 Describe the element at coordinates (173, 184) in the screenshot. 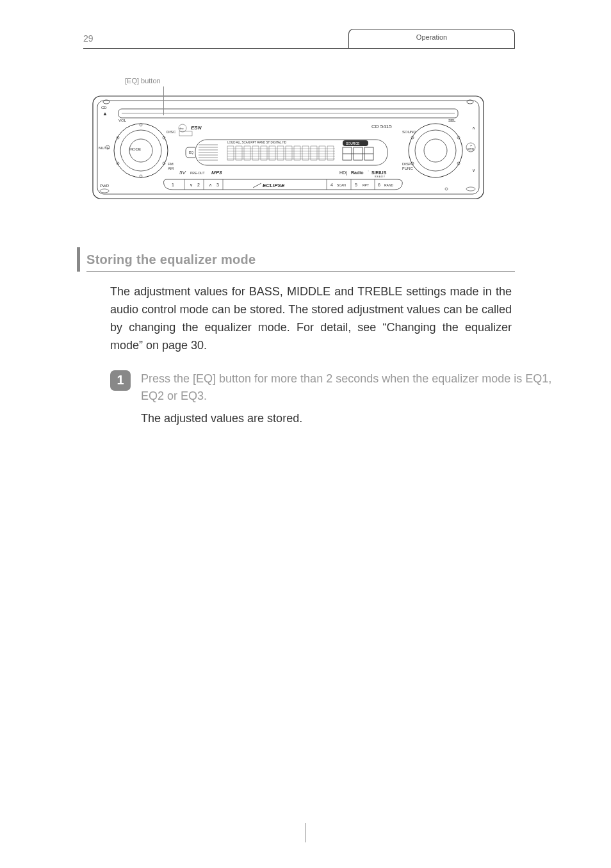

I see `svg-text: 1` at that location.